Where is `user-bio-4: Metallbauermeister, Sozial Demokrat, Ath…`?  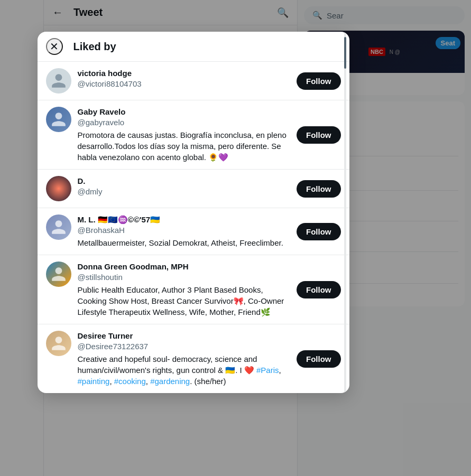
user-bio-4: Metallbauermeister, Sozial Demokrat, Ath… is located at coordinates (184, 243).